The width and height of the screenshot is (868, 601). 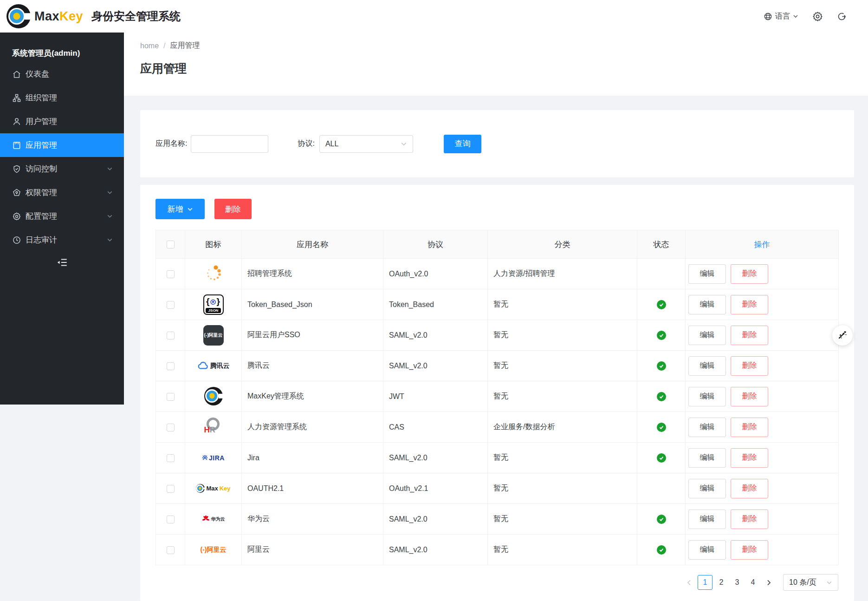 I want to click on pagination-page-2: 2, so click(x=721, y=582).